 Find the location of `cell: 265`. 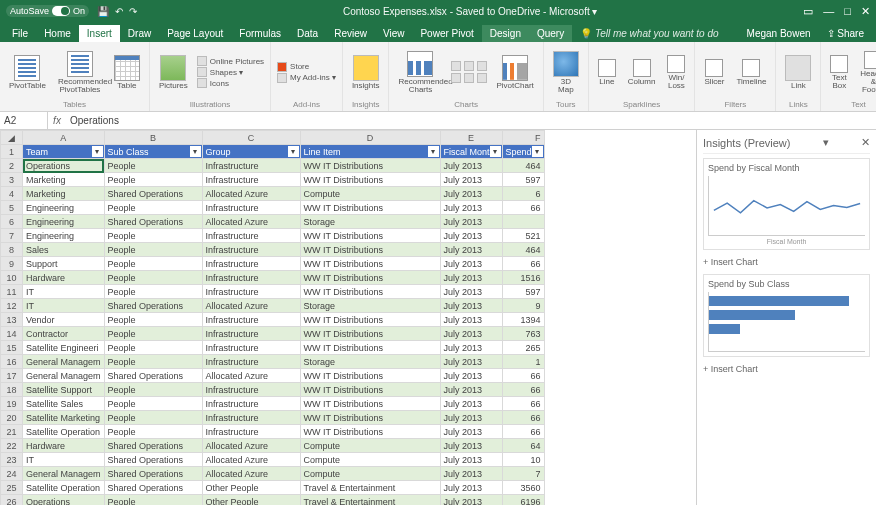

cell: 265 is located at coordinates (523, 348).